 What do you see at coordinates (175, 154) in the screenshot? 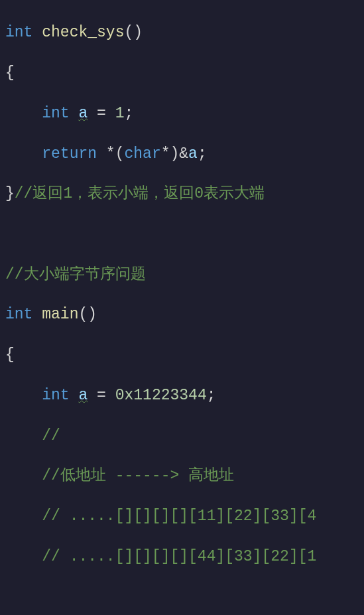
I see `operator: *)&` at bounding box center [175, 154].